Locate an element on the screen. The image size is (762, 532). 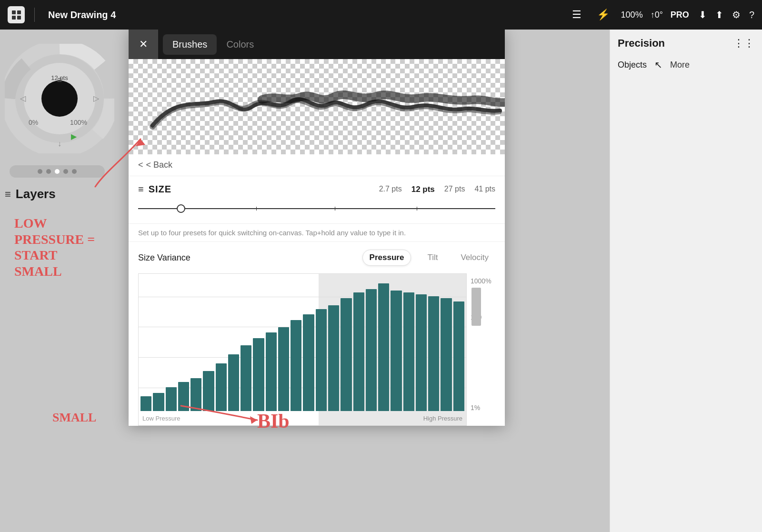
settings-icon: ⚙ is located at coordinates (736, 15).